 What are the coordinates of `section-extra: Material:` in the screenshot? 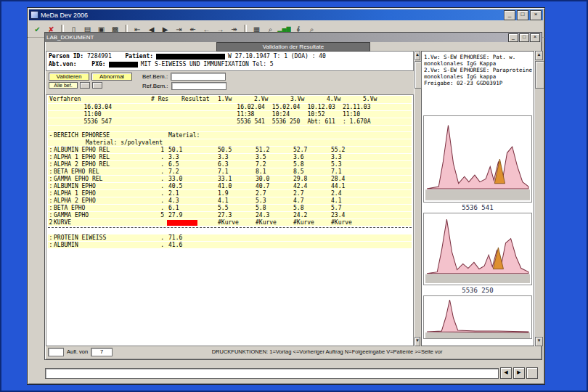 It's located at (192, 135).